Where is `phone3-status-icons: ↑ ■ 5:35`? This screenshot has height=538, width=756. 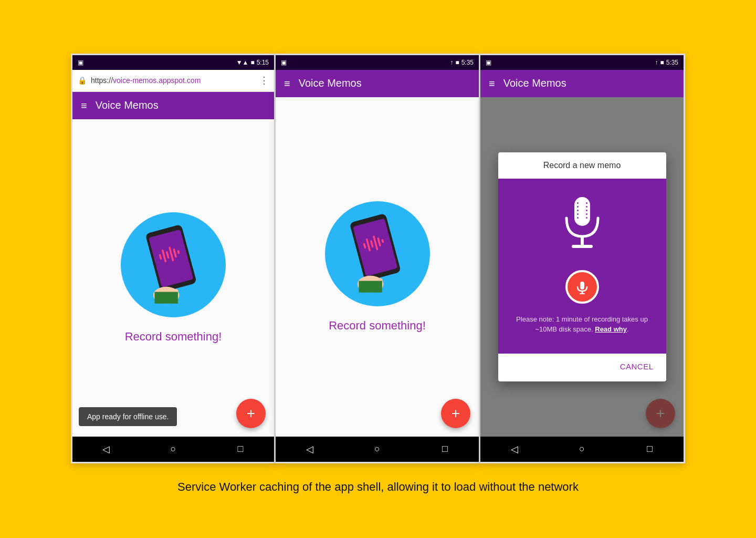
phone3-status-icons: ↑ ■ 5:35 is located at coordinates (667, 63).